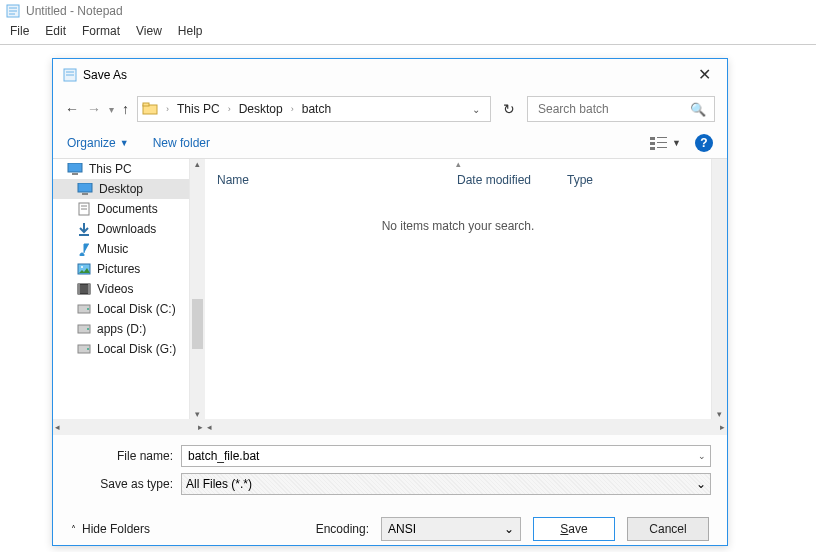 This screenshot has height=552, width=816. What do you see at coordinates (84, 289) in the screenshot?
I see `videos-icon` at bounding box center [84, 289].